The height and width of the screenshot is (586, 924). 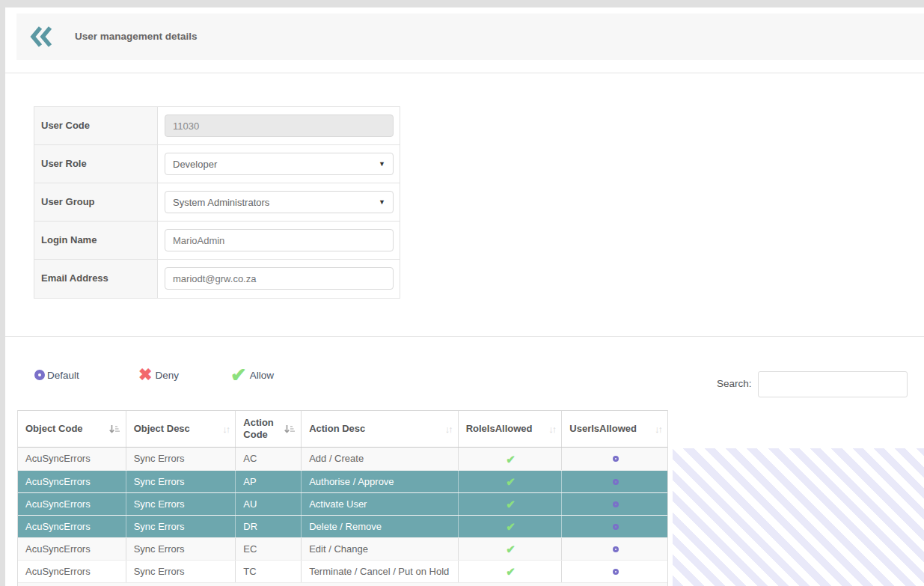 I want to click on cell-action-code: EC, so click(x=269, y=549).